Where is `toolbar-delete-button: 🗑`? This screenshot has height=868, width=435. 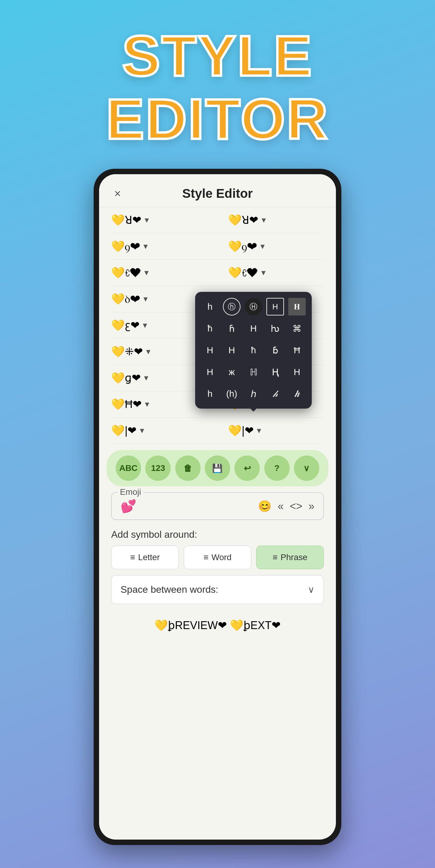
toolbar-delete-button: 🗑 is located at coordinates (188, 468).